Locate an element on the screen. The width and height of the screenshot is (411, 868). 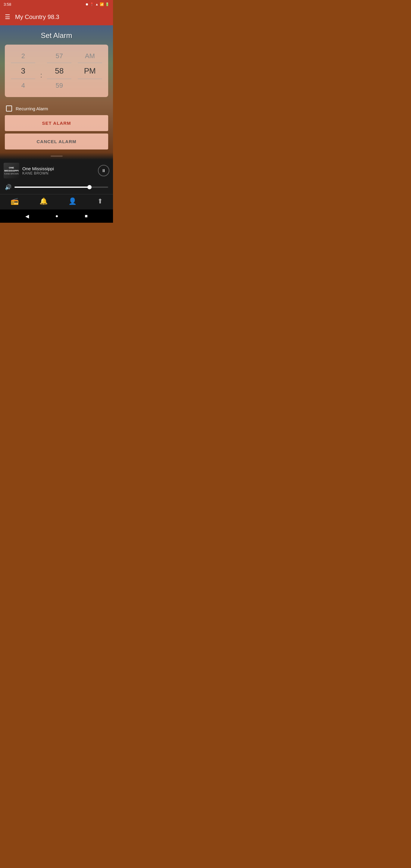
drag-handle is located at coordinates (57, 156).